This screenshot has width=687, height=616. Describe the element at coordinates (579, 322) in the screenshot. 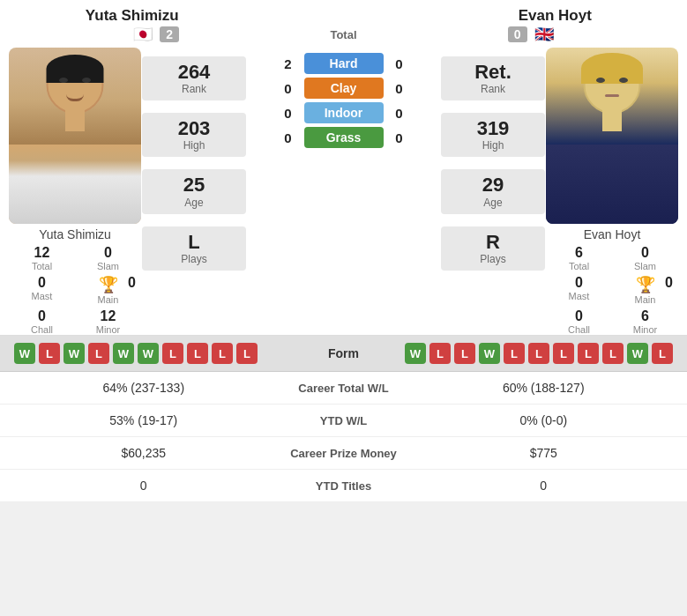

I see `right-chall-stat: 0 Chall` at that location.